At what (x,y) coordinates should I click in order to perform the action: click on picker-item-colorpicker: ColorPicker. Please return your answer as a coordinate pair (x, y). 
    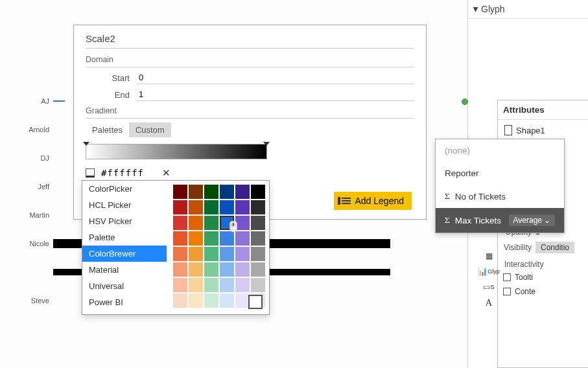
    Looking at the image, I should click on (124, 189).